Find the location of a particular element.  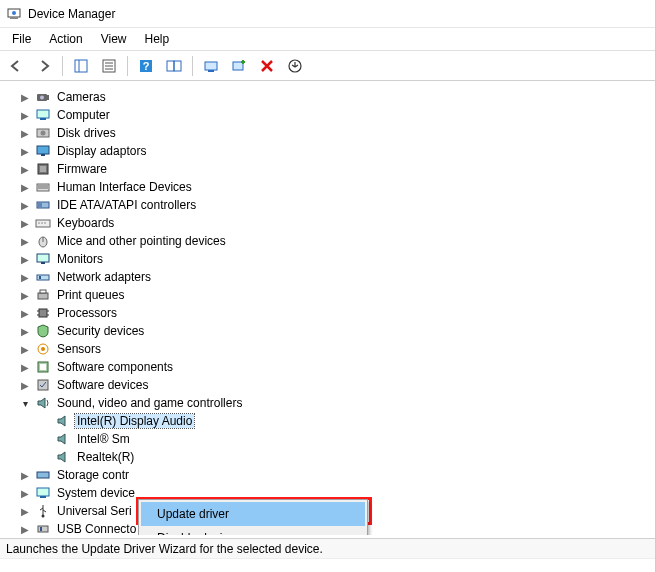

context-menu: Update driver Disable device Uninstall d… is located at coordinates (253, 518).